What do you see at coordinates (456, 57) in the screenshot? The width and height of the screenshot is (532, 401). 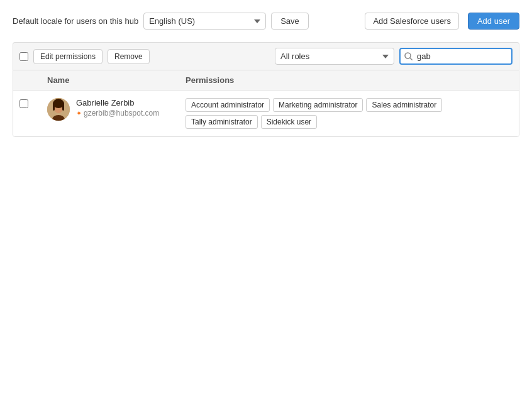 I see `search-wrapper` at bounding box center [456, 57].